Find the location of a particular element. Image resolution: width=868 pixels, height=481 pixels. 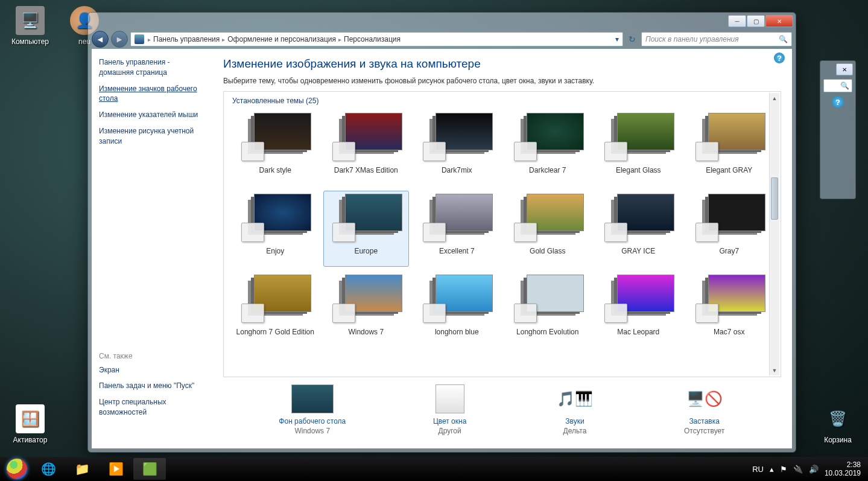

minimize-button: ─ is located at coordinates (737, 21).